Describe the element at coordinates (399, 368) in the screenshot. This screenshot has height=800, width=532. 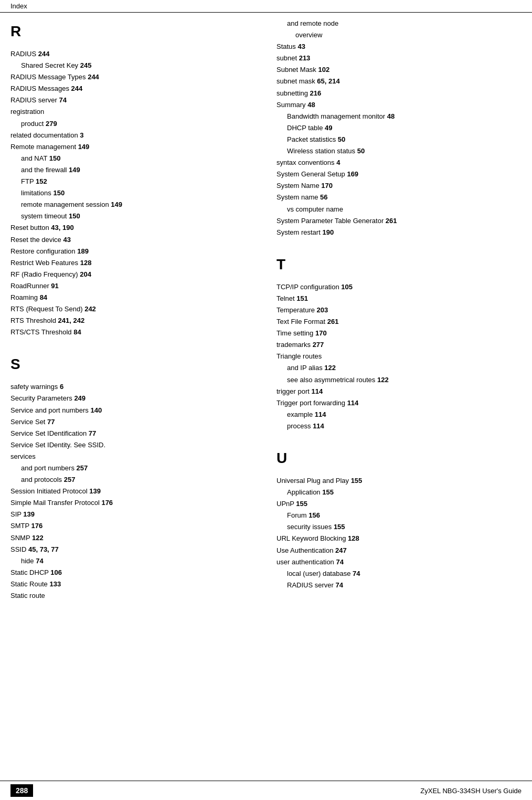
I see `list-item: and IP alias 122` at that location.